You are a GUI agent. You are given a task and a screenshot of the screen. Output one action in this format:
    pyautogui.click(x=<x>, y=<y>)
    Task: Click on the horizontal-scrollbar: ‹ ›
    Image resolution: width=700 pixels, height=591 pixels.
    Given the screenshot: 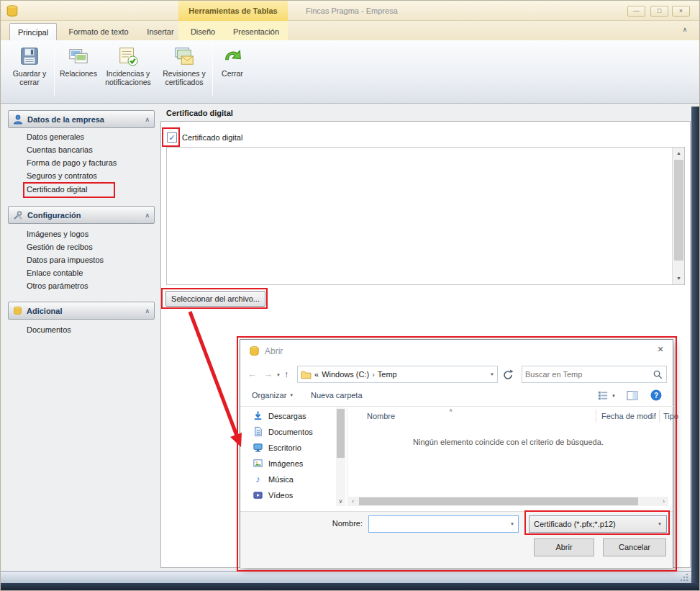 What is the action you would take?
    pyautogui.click(x=508, y=501)
    